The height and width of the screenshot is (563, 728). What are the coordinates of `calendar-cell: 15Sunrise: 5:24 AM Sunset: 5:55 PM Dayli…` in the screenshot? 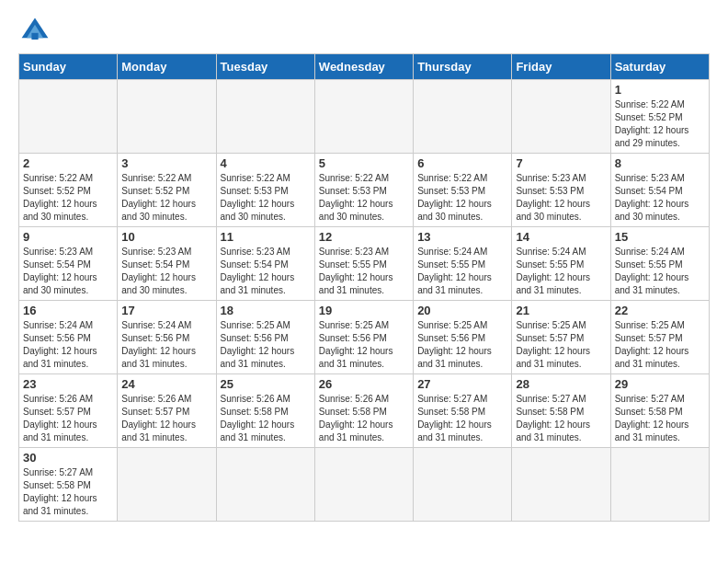 It's located at (660, 264).